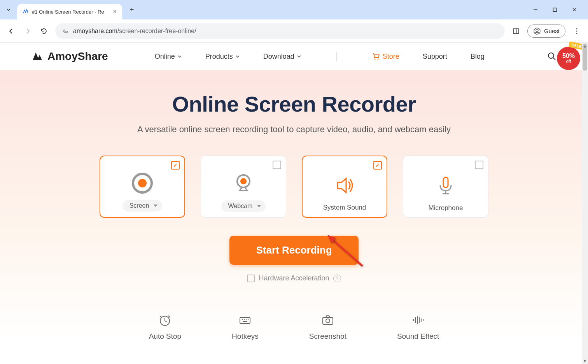 Image resolution: width=588 pixels, height=364 pixels. I want to click on arrow-right-icon, so click(28, 31).